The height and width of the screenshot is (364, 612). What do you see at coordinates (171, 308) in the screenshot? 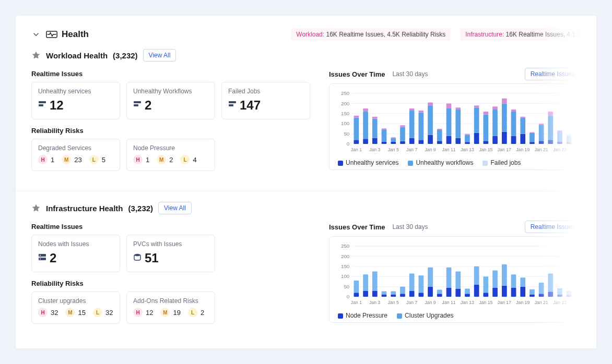
I see `risk-card: Add-Ons Related Risks H12 M19 L2` at bounding box center [171, 308].